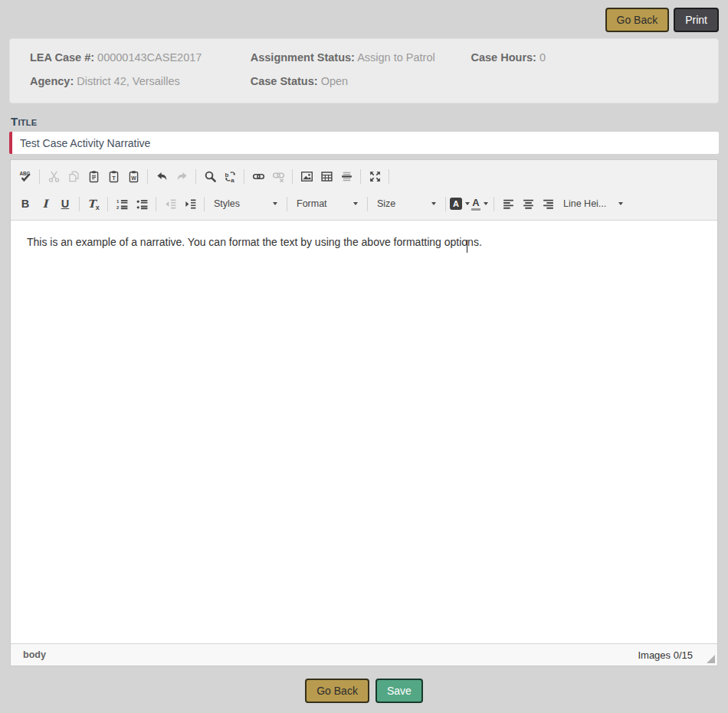  I want to click on cut-icon, so click(54, 176).